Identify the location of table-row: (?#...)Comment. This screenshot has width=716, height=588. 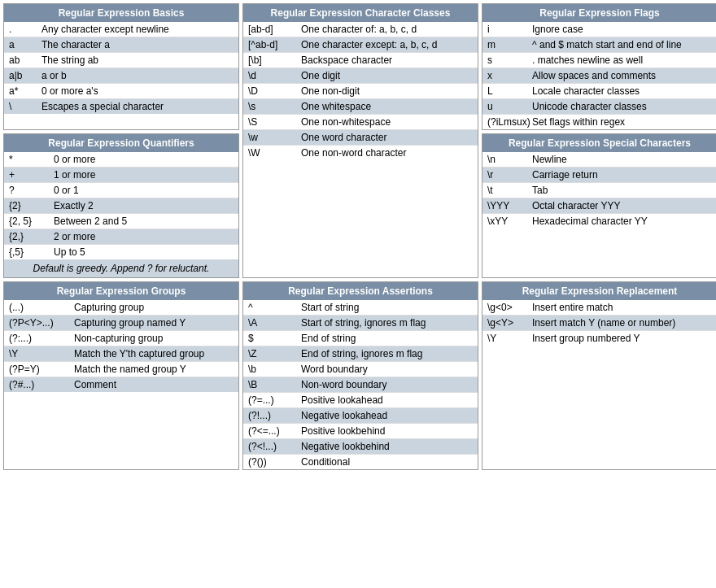
(121, 385).